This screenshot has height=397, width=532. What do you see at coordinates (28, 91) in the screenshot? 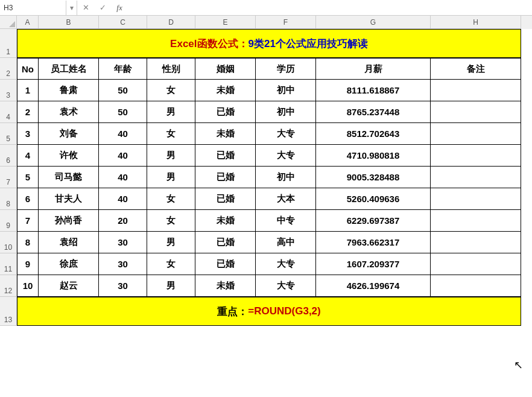
I see `cell-no: 1` at bounding box center [28, 91].